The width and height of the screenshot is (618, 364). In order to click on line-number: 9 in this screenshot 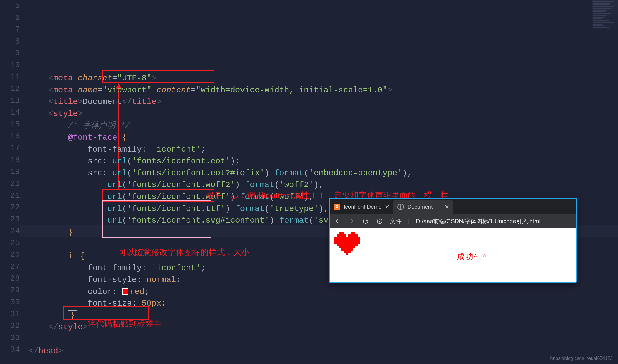, I will do `click(10, 53)`.